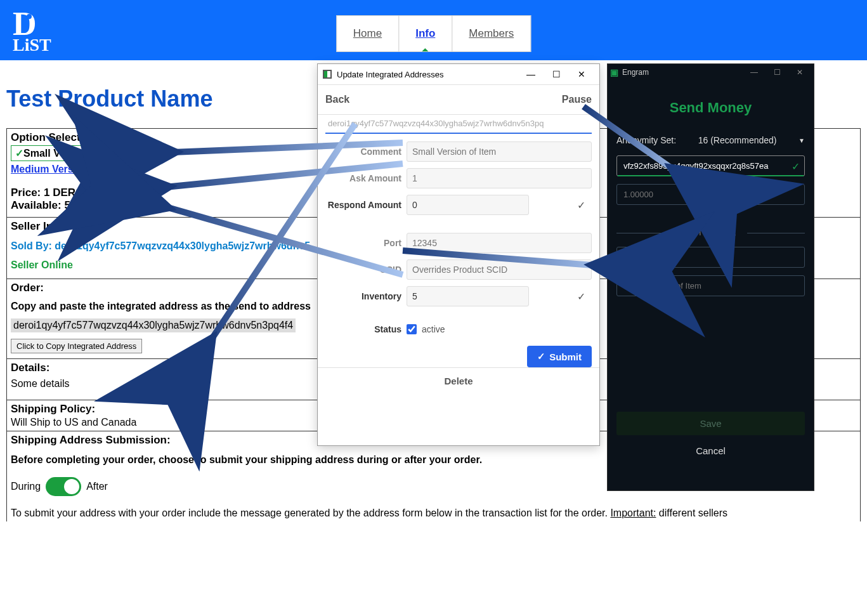 Image resolution: width=867 pixels, height=616 pixels. What do you see at coordinates (153, 325) in the screenshot?
I see `integrated-address: deroi1qy4yf7c577wqzvzq44x30lygha5wjz7wrh…` at bounding box center [153, 325].